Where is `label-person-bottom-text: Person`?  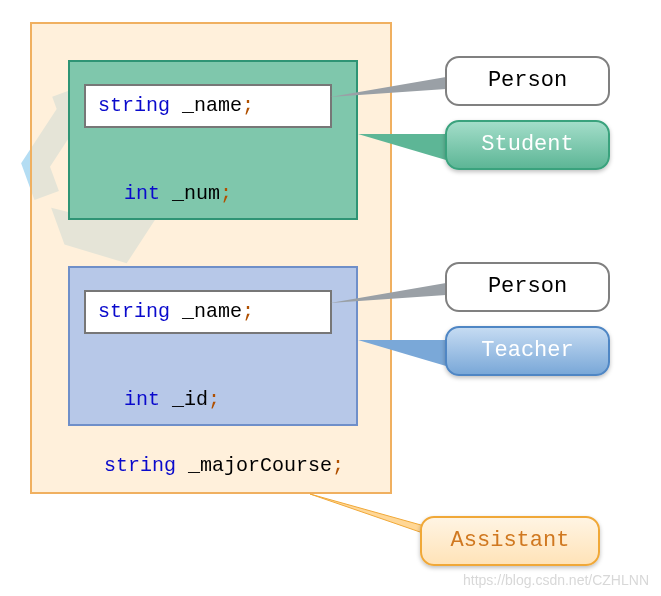
label-person-bottom-text: Person is located at coordinates (528, 286).